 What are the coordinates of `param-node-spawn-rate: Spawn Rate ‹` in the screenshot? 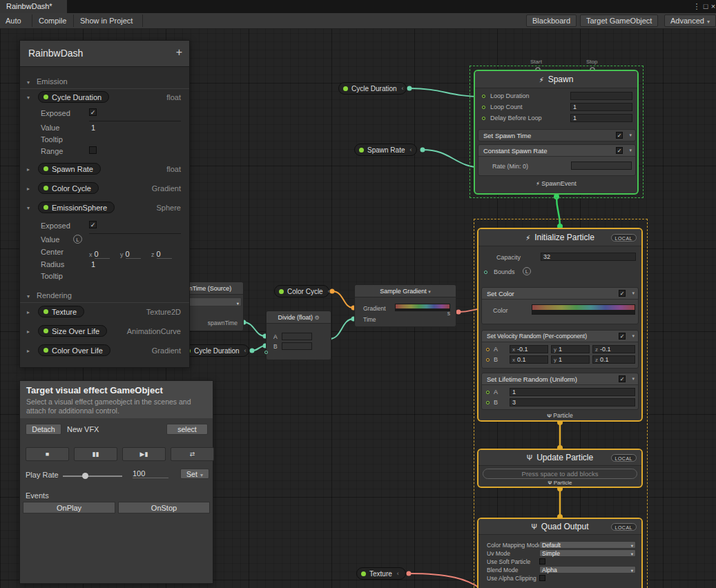 It's located at (385, 150).